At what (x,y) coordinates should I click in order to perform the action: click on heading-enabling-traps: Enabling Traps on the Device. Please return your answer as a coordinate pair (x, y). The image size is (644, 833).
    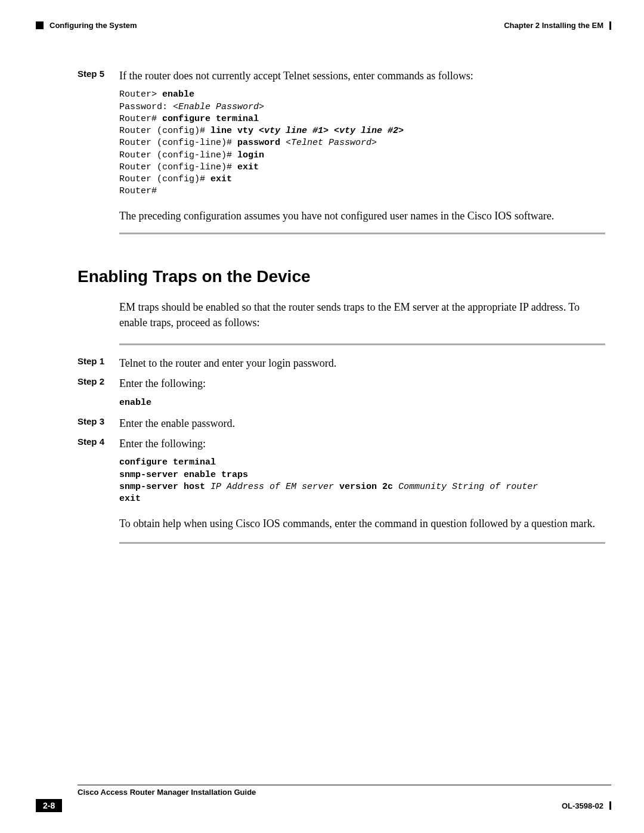
    Looking at the image, I should click on (341, 277).